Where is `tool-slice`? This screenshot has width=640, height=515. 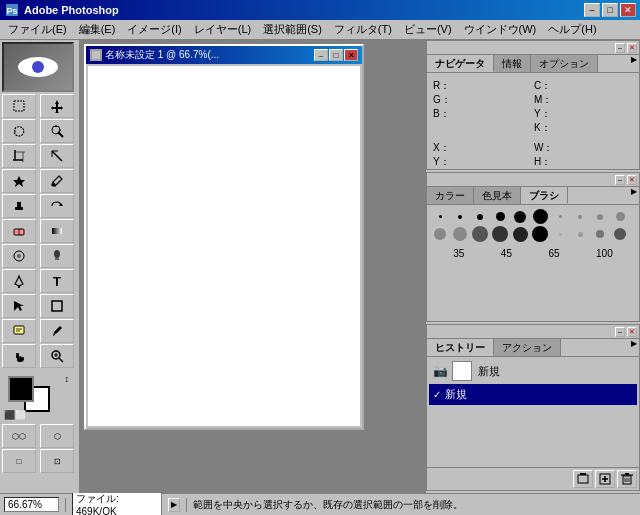
tool-slice is located at coordinates (57, 156).